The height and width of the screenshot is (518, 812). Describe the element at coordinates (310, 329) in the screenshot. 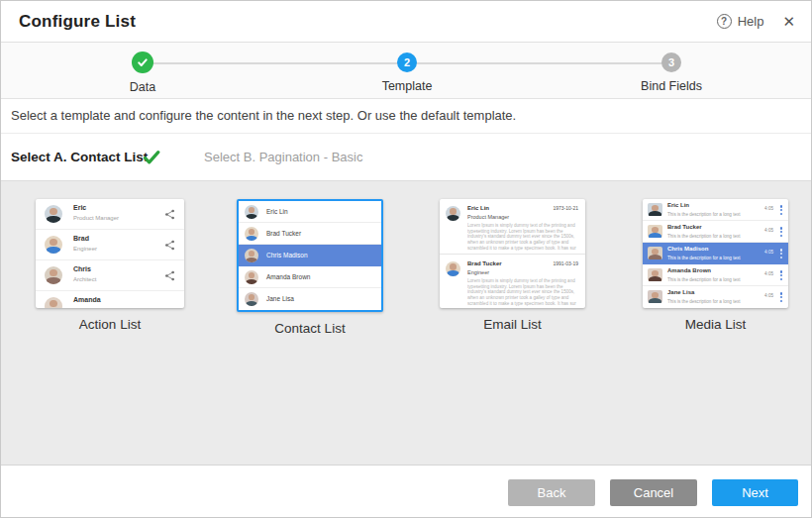

I see `template-caption-contact-list: Contact List` at that location.